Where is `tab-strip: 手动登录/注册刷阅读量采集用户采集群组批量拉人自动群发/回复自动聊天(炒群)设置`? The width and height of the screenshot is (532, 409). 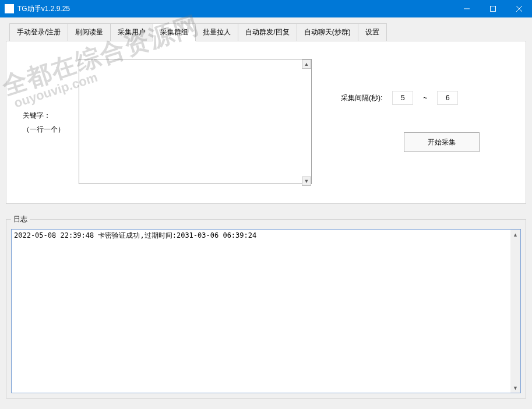
tab-strip: 手动登录/注册刷阅读量采集用户采集群组批量拉人自动群发/回复自动聊天(炒群)设置 is located at coordinates (268, 32).